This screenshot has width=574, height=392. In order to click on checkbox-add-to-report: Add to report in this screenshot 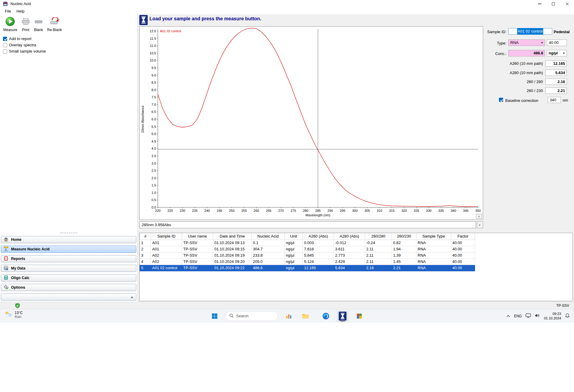, I will do `click(25, 39)`.